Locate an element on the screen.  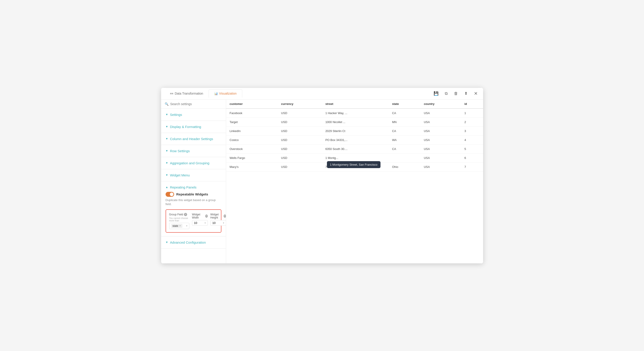
cell-id: 4 is located at coordinates (472, 140).